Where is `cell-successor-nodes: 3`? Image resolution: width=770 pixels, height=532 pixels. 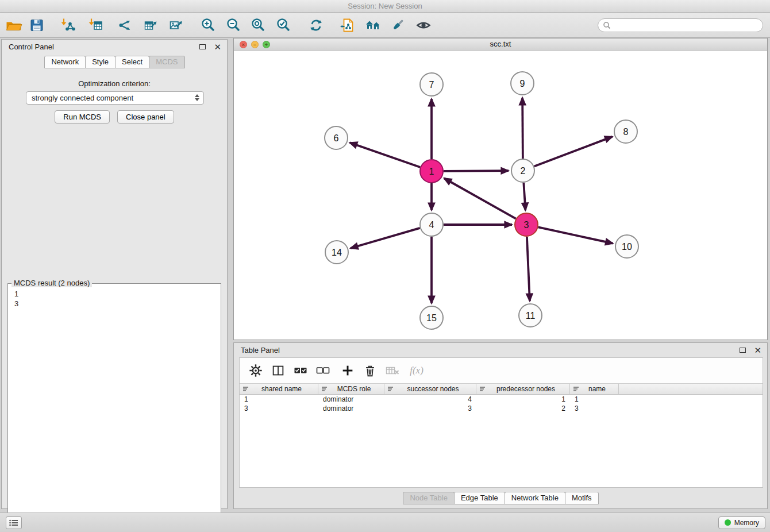
cell-successor-nodes: 3 is located at coordinates (430, 408).